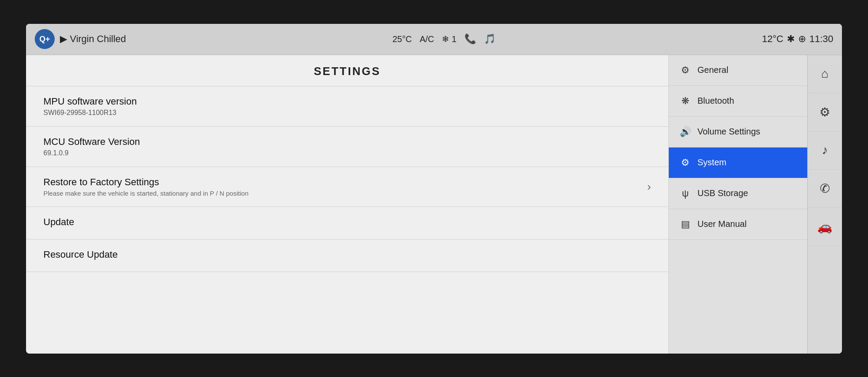 The width and height of the screenshot is (868, 377). I want to click on nav-item-volume: 🔊Volume Settings, so click(738, 132).